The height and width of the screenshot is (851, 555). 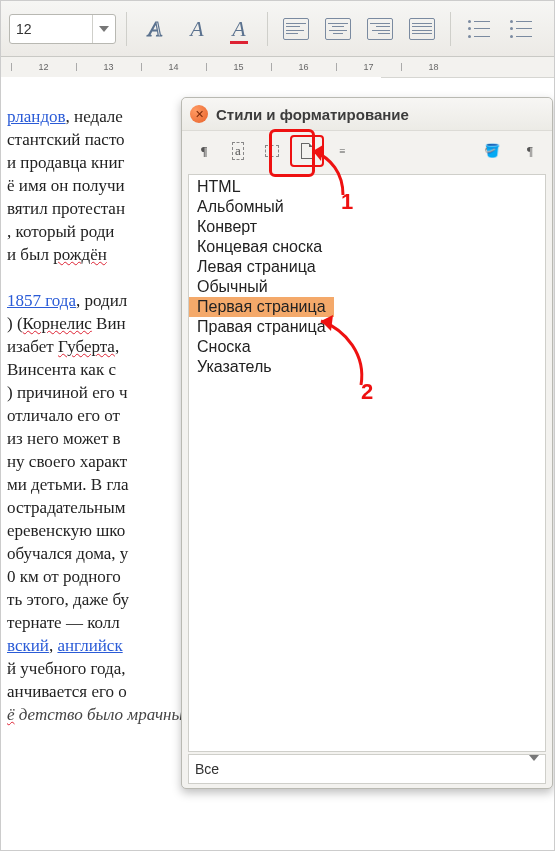 What do you see at coordinates (68, 554) in the screenshot?
I see `document-text: обучался дома, у` at bounding box center [68, 554].